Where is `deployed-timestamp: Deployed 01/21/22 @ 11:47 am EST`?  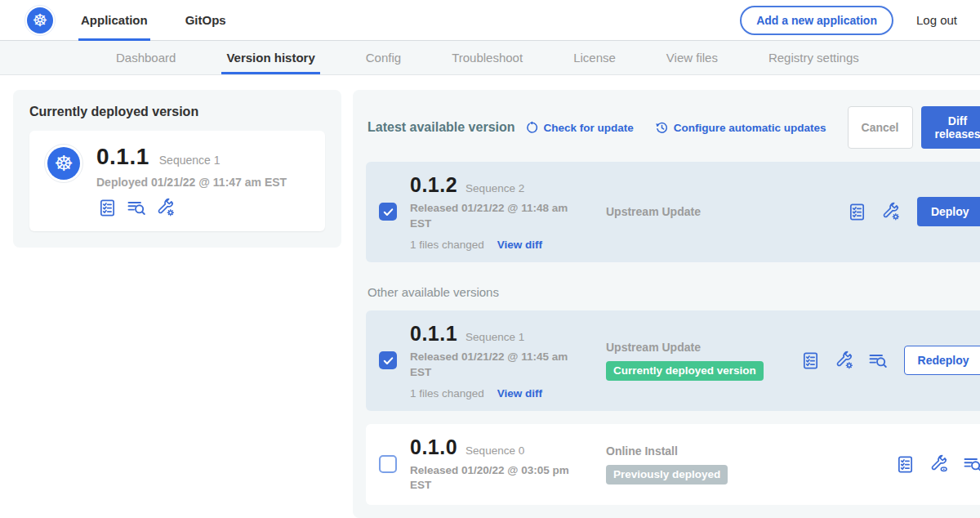 deployed-timestamp: Deployed 01/21/22 @ 11:47 am EST is located at coordinates (191, 182).